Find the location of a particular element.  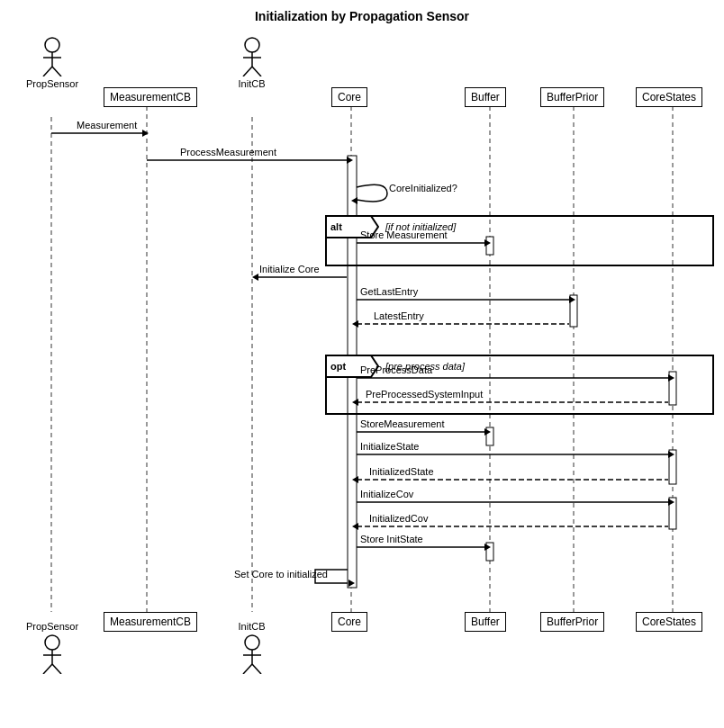

actor-initcb-bottom: InitCB is located at coordinates (252, 648).